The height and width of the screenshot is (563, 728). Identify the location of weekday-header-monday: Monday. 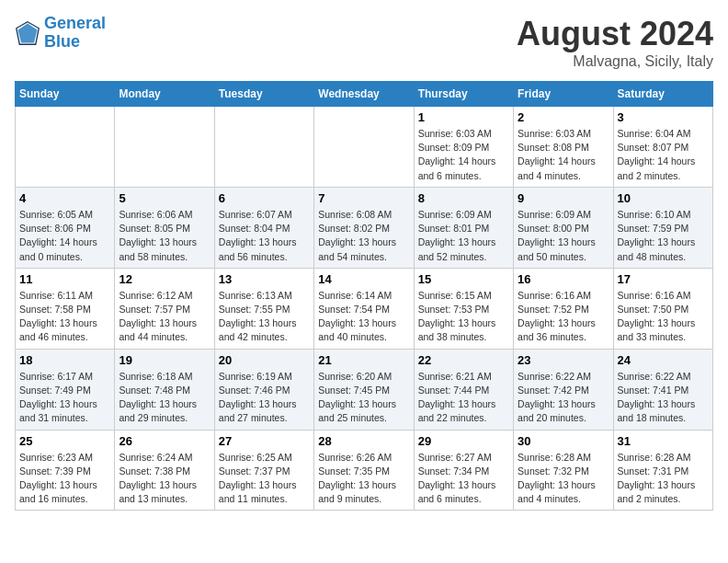
(165, 94).